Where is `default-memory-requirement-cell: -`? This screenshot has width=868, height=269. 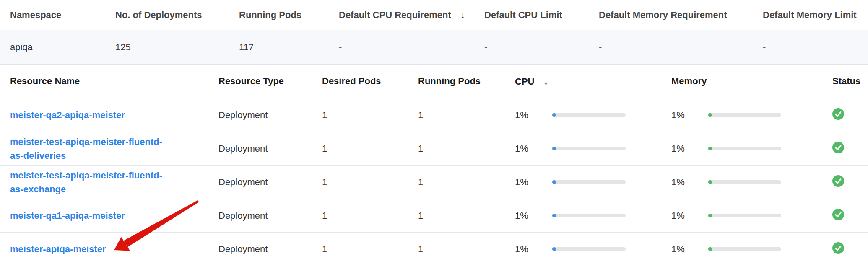 default-memory-requirement-cell: - is located at coordinates (671, 47).